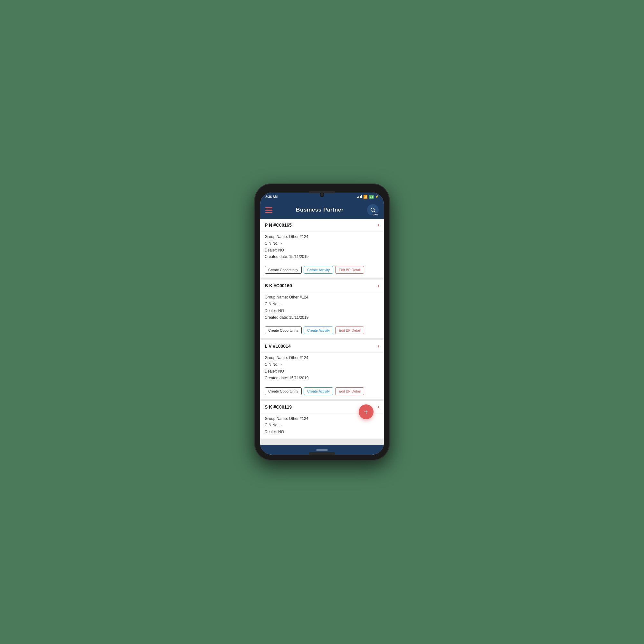  What do you see at coordinates (379, 225) in the screenshot?
I see `chevron-right-icon-1: ›` at bounding box center [379, 225].